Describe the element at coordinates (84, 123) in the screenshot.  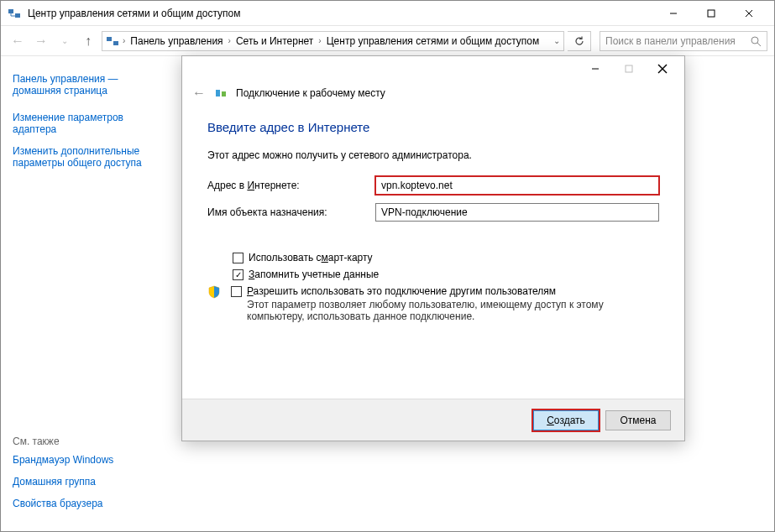
I see `sidebar-link-adapter-settings: Изменение параметров адаптера` at that location.